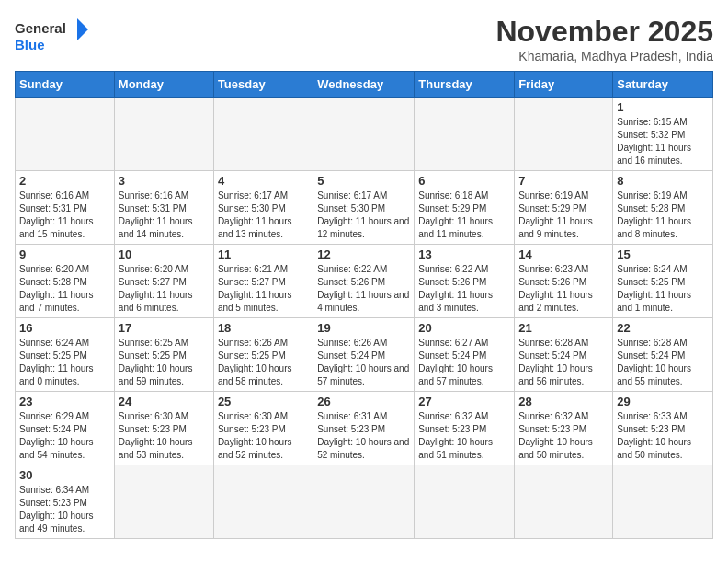 This screenshot has width=728, height=563. What do you see at coordinates (364, 355) in the screenshot?
I see `week-row-4: 16Sunrise: 6:24 AM Sunset: 5:25 PM Dayli…` at bounding box center [364, 355].